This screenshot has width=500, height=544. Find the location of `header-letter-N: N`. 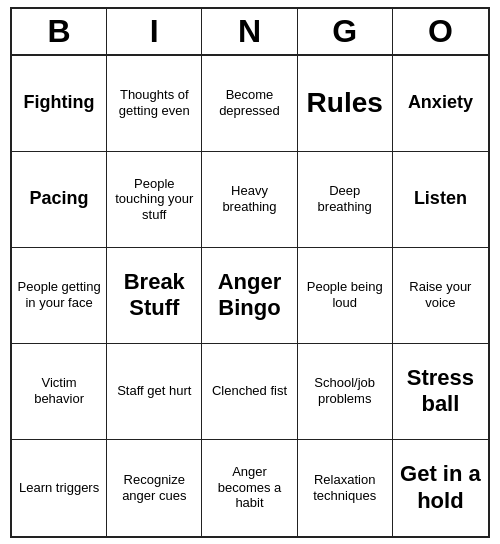

header-letter-N: N is located at coordinates (250, 32).